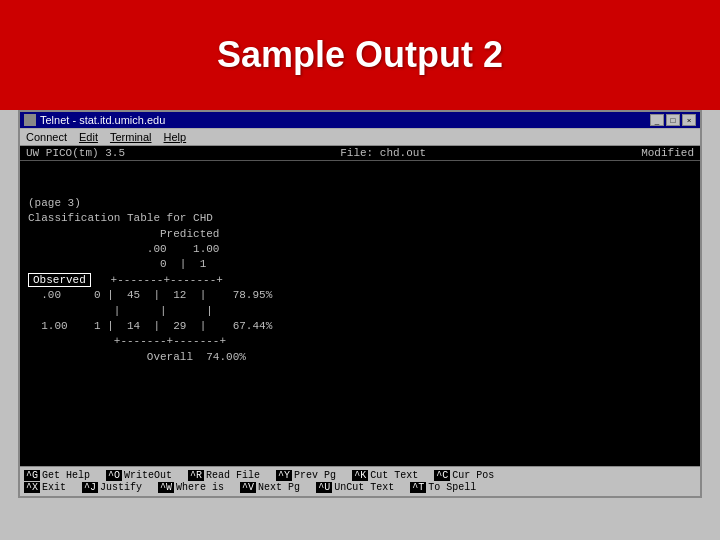 The width and height of the screenshot is (720, 540). What do you see at coordinates (114, 476) in the screenshot?
I see `key-writeout: ^O` at bounding box center [114, 476].